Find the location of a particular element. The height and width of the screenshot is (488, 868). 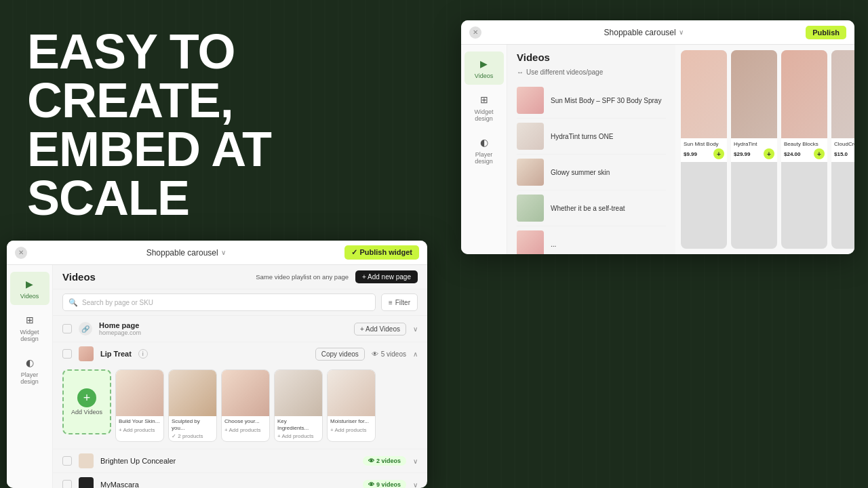

home-page-url: homepage.com is located at coordinates (223, 333).